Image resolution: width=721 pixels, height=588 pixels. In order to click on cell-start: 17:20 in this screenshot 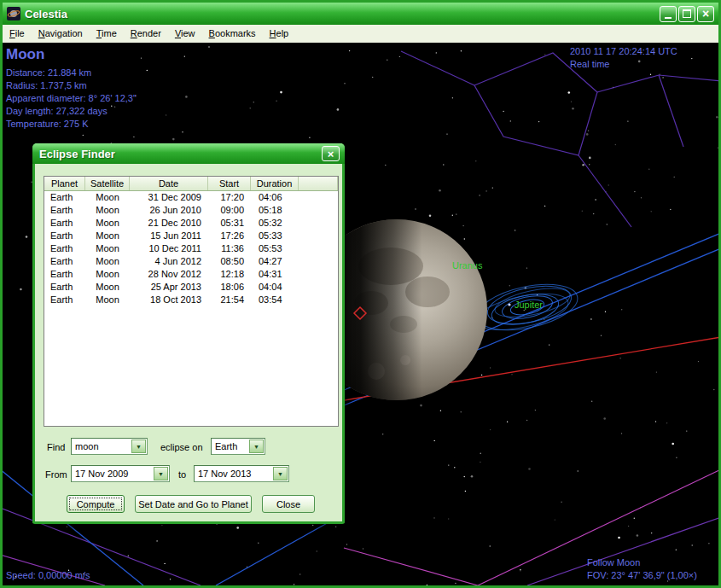, I will do `click(230, 198)`.